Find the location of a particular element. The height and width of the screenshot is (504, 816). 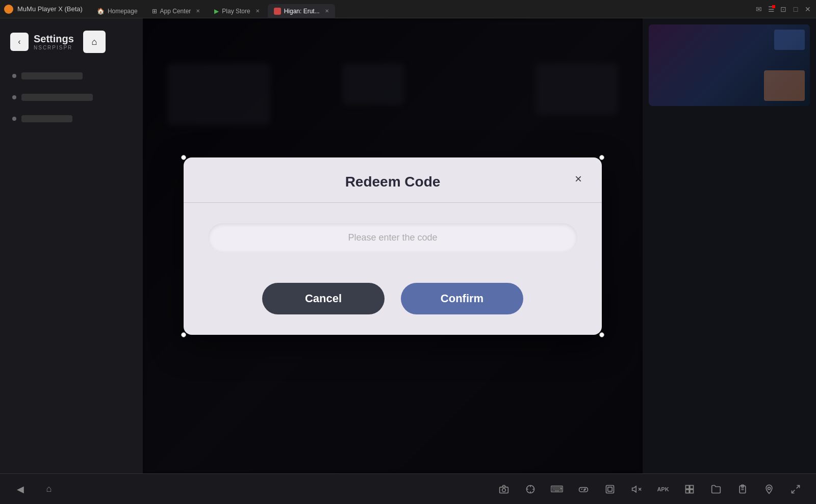

notification-badge is located at coordinates (774, 7).